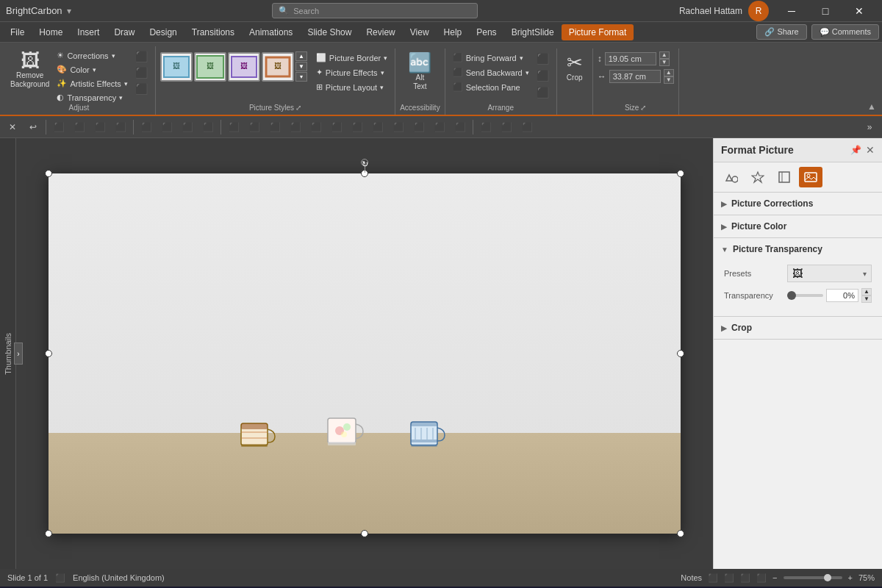  What do you see at coordinates (829, 273) in the screenshot?
I see `presets-dropdown: 🖼 ▾` at bounding box center [829, 273].